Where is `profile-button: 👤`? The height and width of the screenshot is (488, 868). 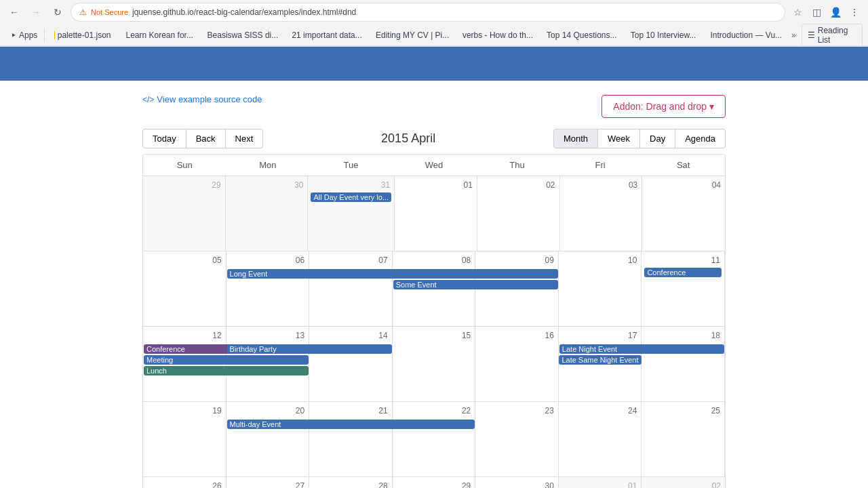 profile-button: 👤 is located at coordinates (835, 12).